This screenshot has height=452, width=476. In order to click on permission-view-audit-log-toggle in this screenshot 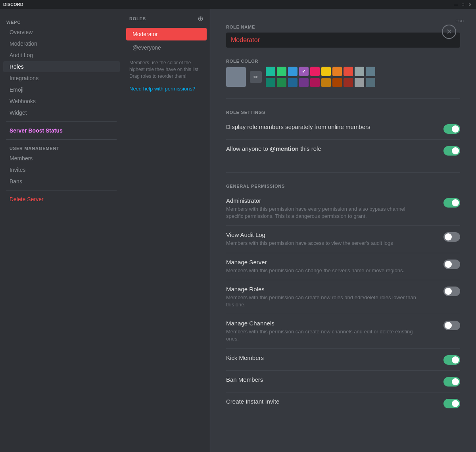, I will do `click(452, 237)`.